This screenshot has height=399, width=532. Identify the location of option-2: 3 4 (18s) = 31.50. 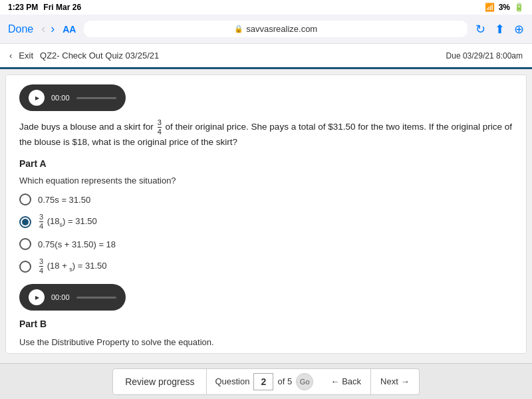
(266, 222).